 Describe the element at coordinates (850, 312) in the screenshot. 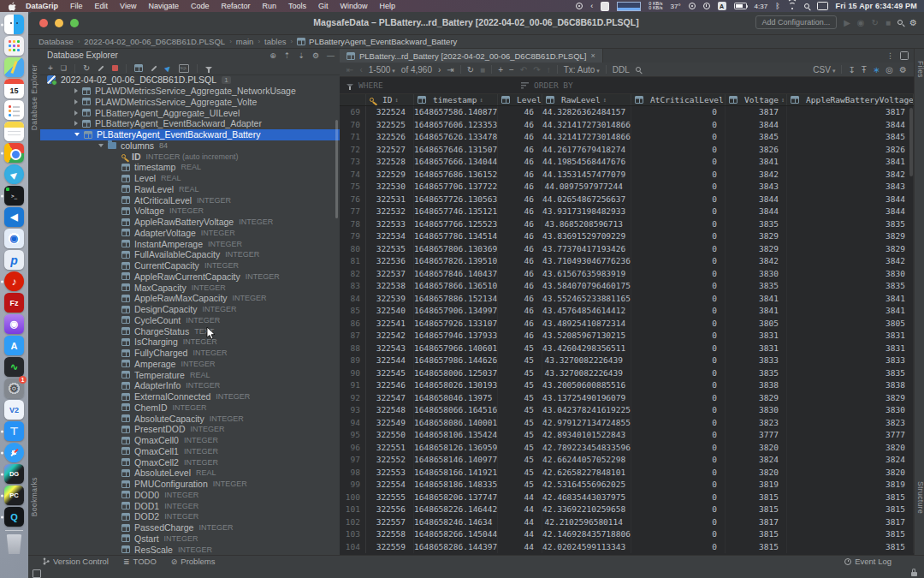

I see `grid-cell: 3841` at that location.